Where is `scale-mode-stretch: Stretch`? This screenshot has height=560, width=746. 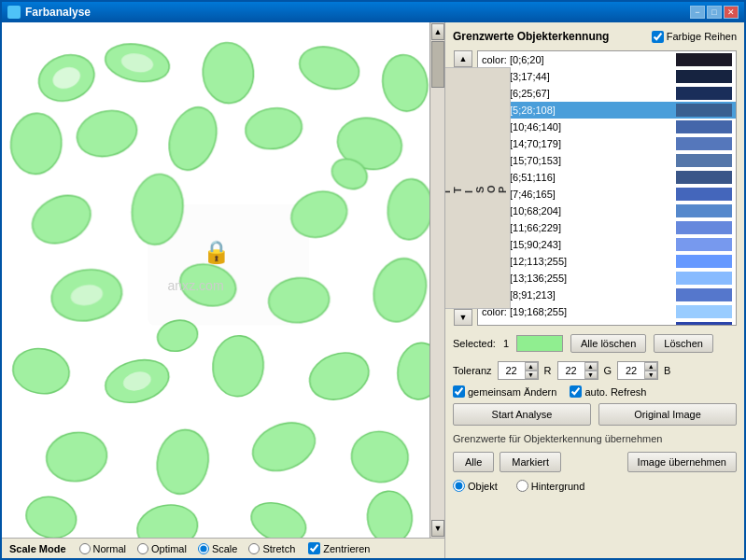 scale-mode-stretch: Stretch is located at coordinates (272, 549).